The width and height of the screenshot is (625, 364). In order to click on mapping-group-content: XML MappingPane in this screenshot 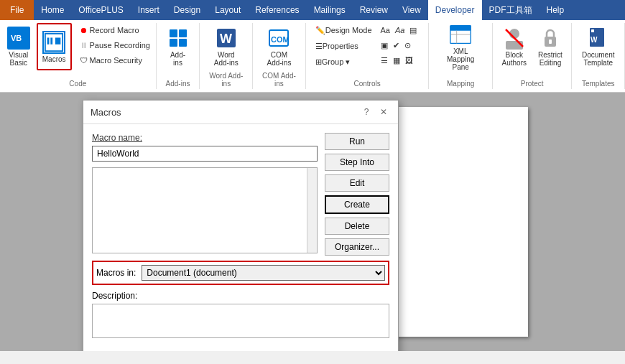, I will do `click(460, 50)`.